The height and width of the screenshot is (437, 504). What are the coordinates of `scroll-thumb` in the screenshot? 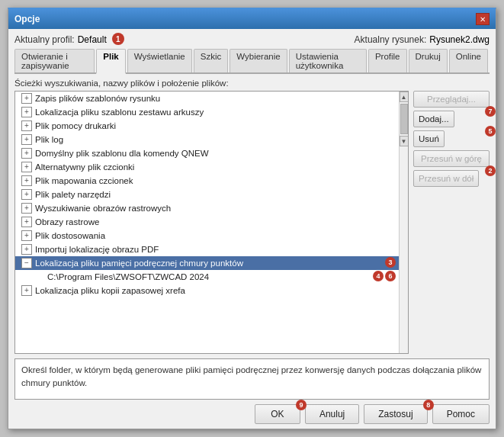 It's located at (404, 119).